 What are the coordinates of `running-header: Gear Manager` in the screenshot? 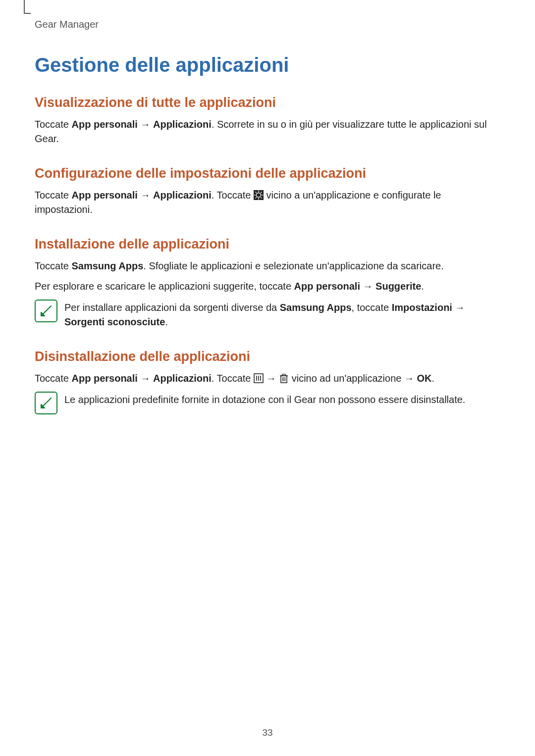 It's located at (268, 25).